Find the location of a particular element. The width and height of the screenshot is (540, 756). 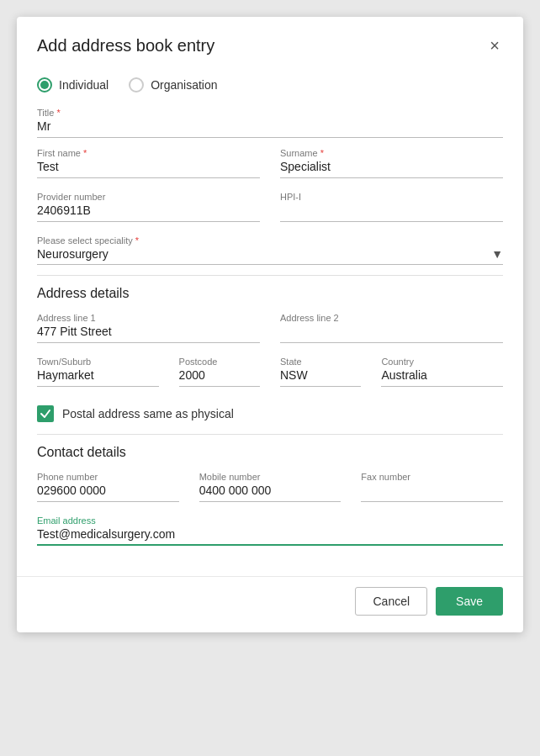

organisation-radio: Organisation is located at coordinates (173, 85).